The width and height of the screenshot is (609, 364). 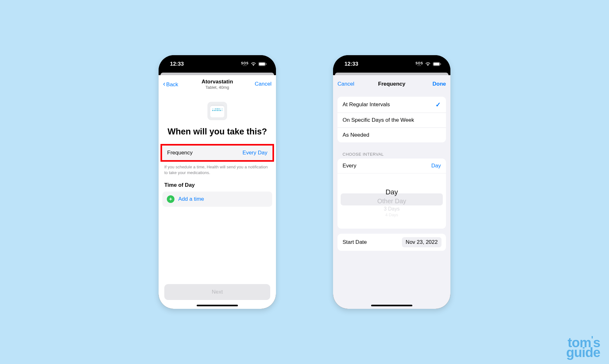 I want to click on hint-text: If you schedule a time, Health will send…, so click(x=217, y=169).